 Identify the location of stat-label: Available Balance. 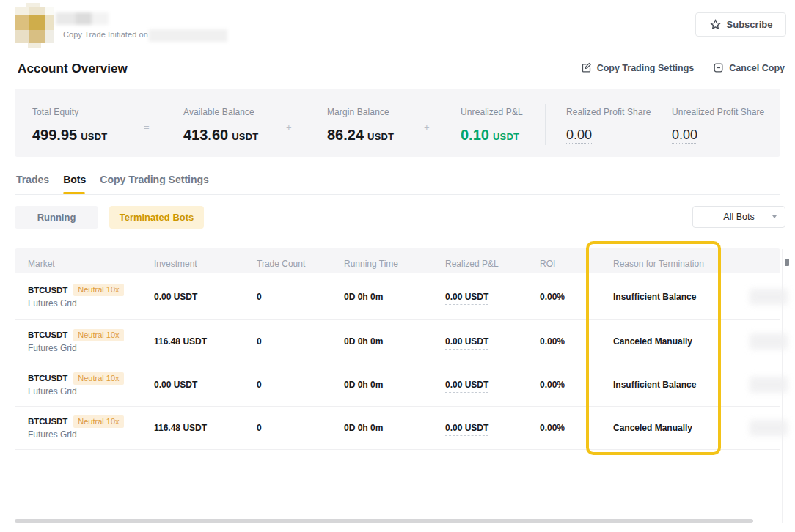
(221, 112).